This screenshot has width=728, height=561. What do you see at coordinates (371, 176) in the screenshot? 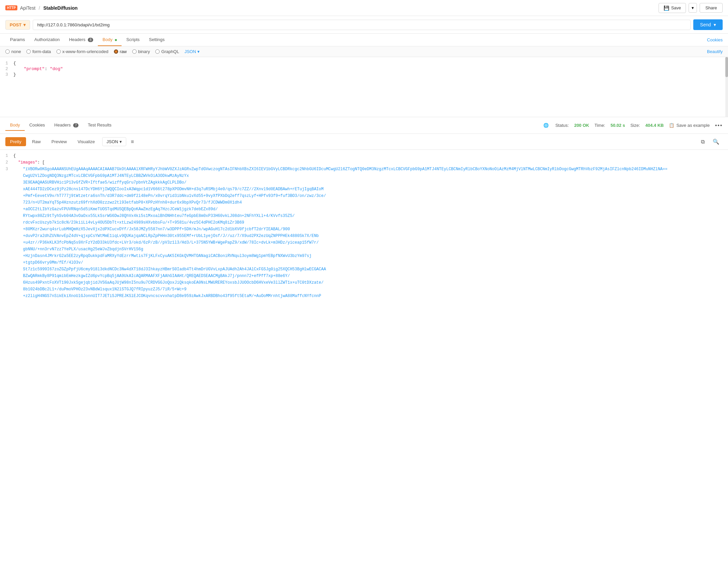
I see `res-line-content-4: CwgU2VlZDogNDQ3NzgzMTcxLCBCVGFpbG9pA1MTJ…` at bounding box center [371, 176].